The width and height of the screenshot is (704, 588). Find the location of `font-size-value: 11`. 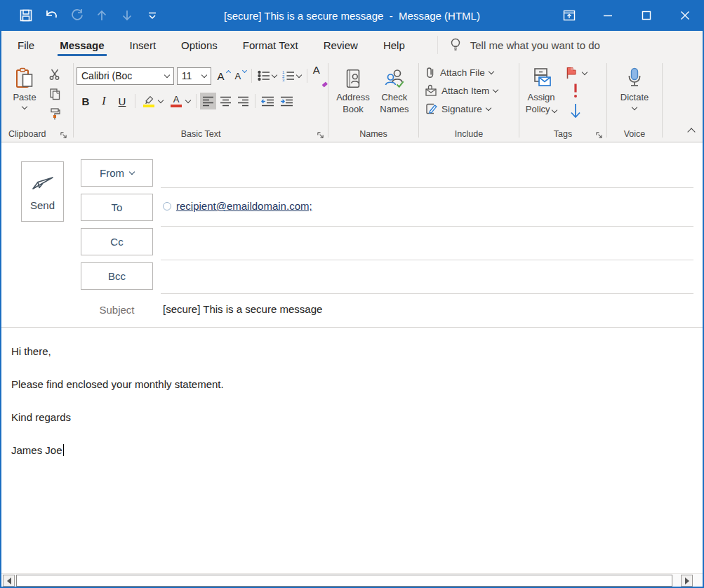

font-size-value: 11 is located at coordinates (187, 76).